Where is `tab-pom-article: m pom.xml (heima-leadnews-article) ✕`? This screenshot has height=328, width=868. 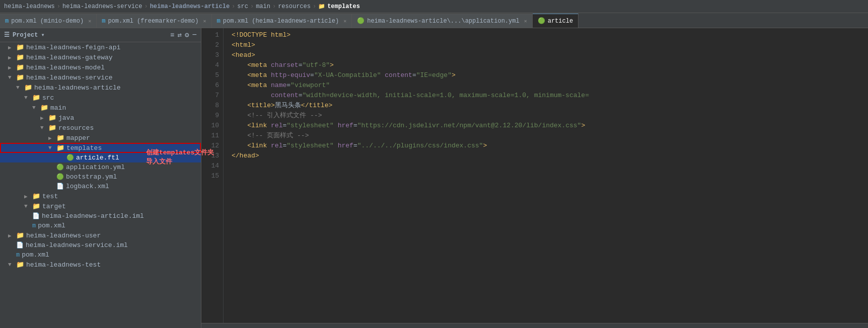 tab-pom-article: m pom.xml (heima-leadnews-article) ✕ is located at coordinates (282, 21).